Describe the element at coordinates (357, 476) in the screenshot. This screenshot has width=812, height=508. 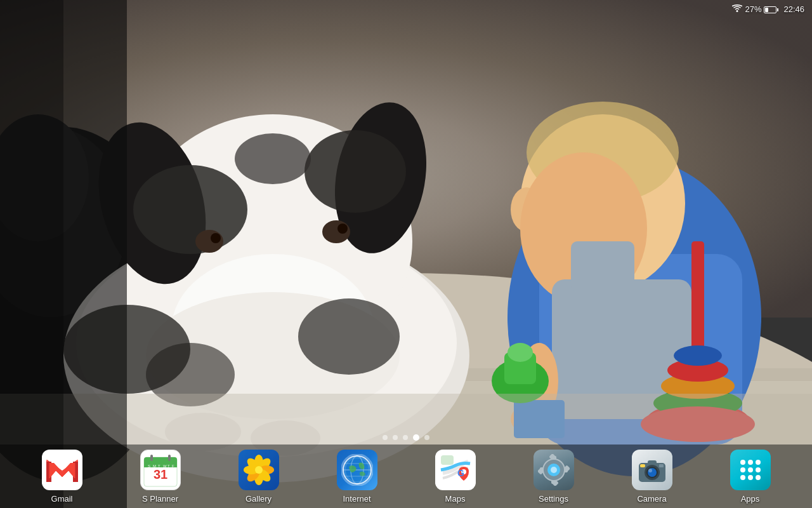
I see `app-internet: Internet` at that location.